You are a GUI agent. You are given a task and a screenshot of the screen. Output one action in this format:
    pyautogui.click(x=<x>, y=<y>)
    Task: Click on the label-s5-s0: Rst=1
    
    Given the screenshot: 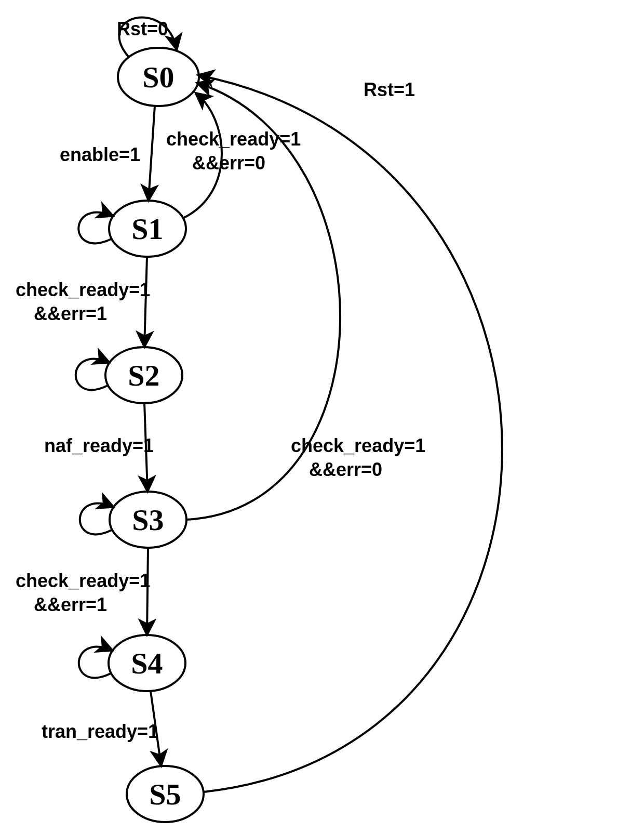 What is the action you would take?
    pyautogui.click(x=390, y=89)
    